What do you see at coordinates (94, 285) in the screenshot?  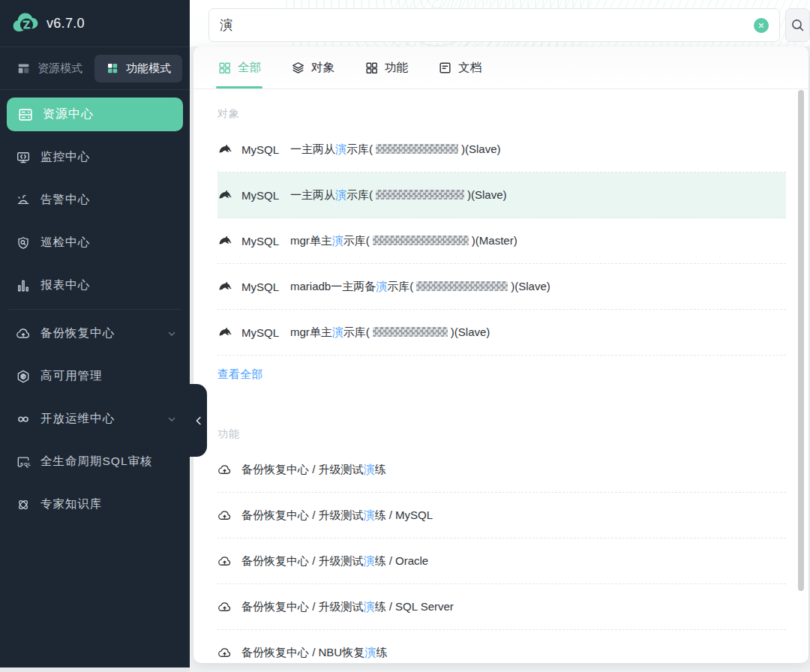 I see `sidebar-item-report-center: 报表中心` at bounding box center [94, 285].